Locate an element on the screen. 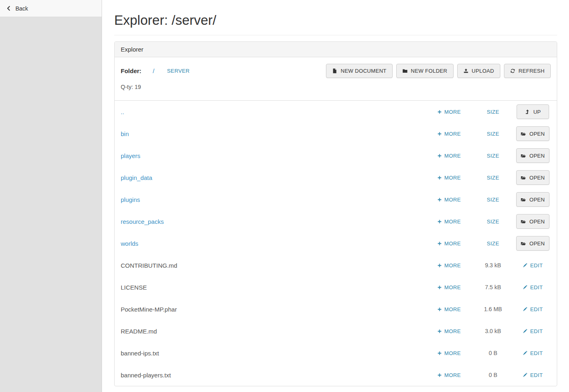 This screenshot has height=392, width=569. table-row: banned-players.txt MORE 0 B EDIT is located at coordinates (336, 375).